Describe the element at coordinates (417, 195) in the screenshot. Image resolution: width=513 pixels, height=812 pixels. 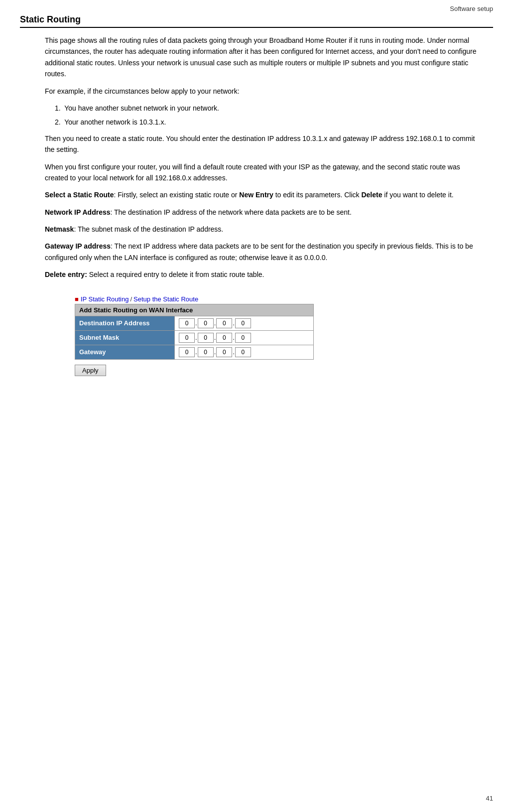
I see `select-route-text3: if you want to delete it.` at that location.